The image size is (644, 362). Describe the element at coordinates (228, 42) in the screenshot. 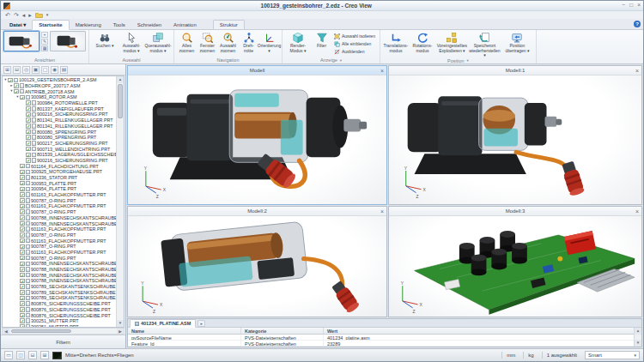

I see `auswahl-zoomen-button: Auswahl zoomen` at that location.